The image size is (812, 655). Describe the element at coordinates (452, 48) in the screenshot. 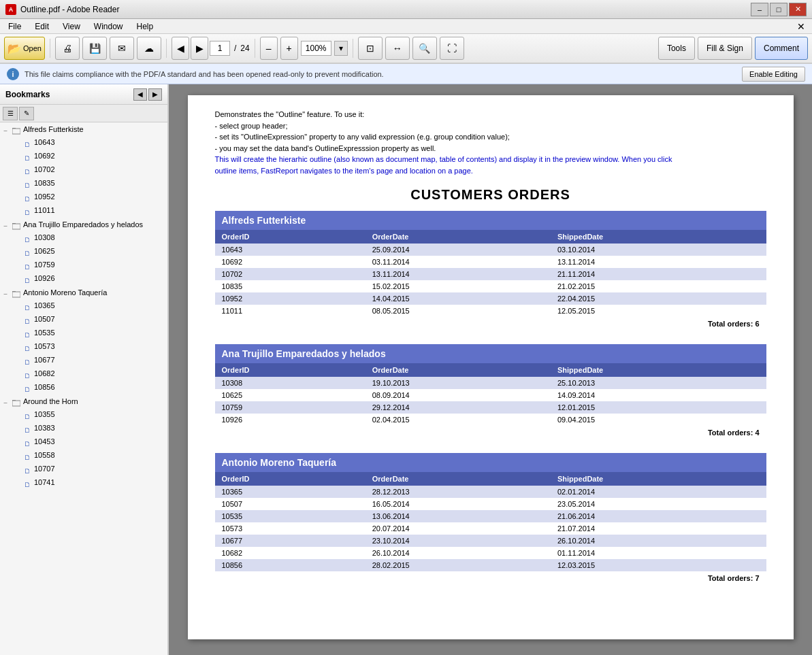

I see `expand-button: ⛶` at that location.